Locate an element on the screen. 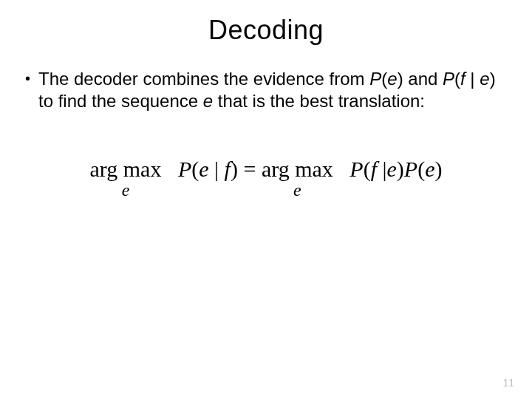  pfe-close: ) is located at coordinates (493, 78).